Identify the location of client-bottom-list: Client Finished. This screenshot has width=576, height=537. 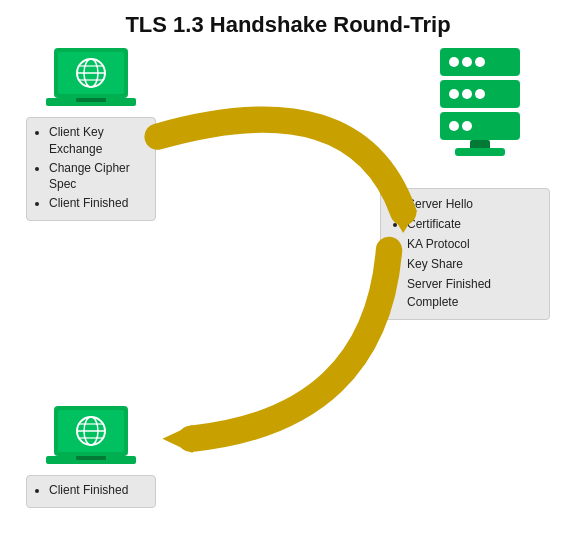
(91, 490).